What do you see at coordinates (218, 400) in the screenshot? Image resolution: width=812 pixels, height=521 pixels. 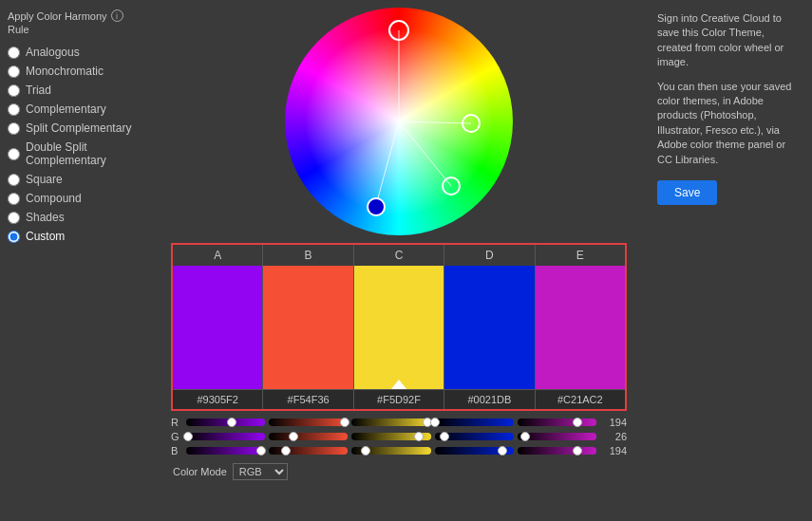 I see `swatch-code-a: #9305F2` at bounding box center [218, 400].